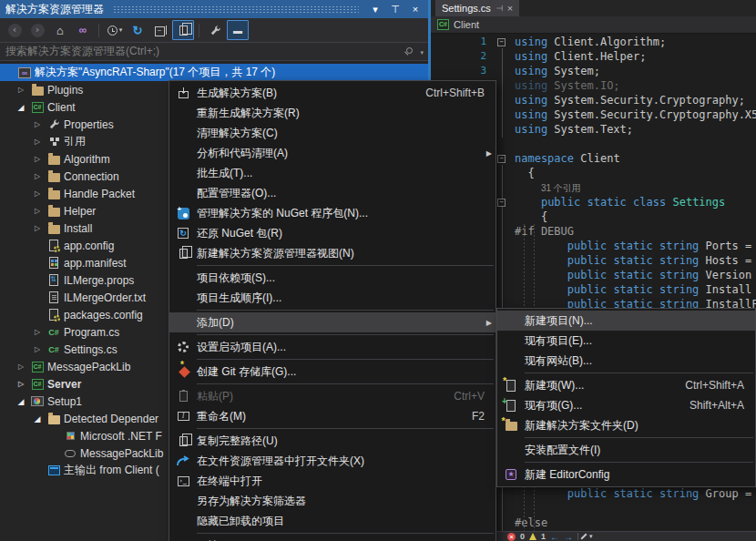  Describe the element at coordinates (627, 425) in the screenshot. I see `add-submenu-item: *新建解决方案文件夹(D)` at that location.